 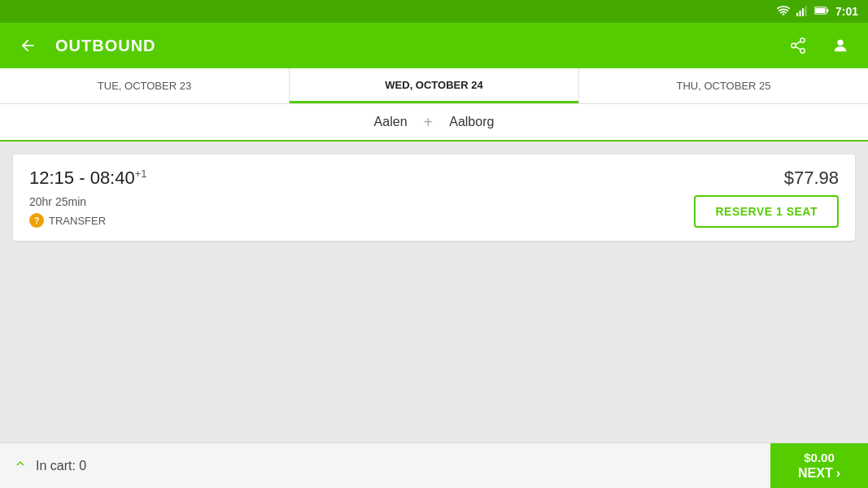 What do you see at coordinates (434, 11) in the screenshot?
I see `status-bar: 7:01` at bounding box center [434, 11].